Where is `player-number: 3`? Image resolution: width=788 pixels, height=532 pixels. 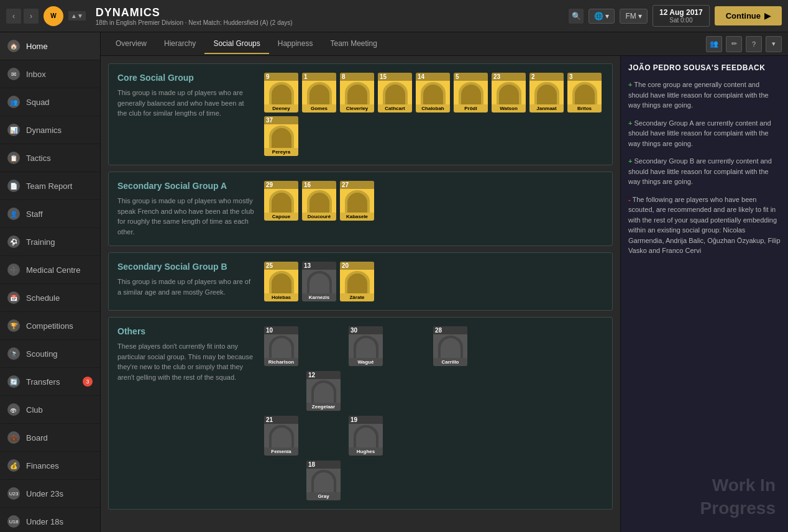
player-number: 3 is located at coordinates (584, 77).